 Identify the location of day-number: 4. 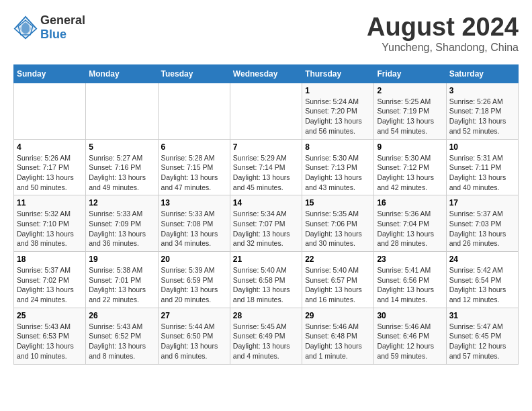
(50, 147).